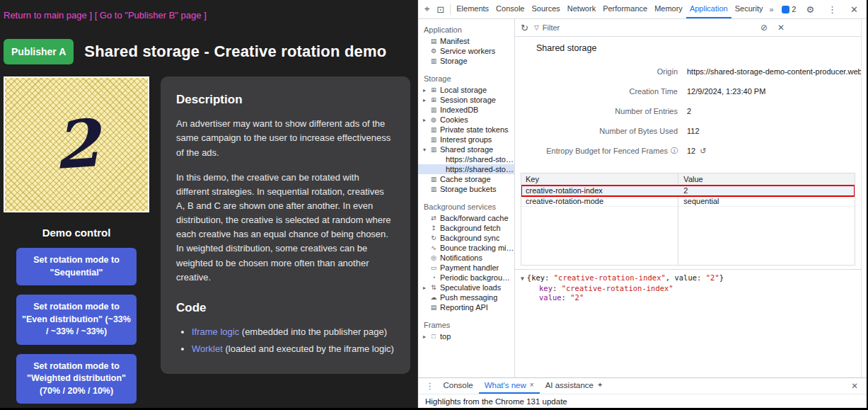  What do you see at coordinates (600, 179) in the screenshot?
I see `column-header-key: Key` at bounding box center [600, 179].